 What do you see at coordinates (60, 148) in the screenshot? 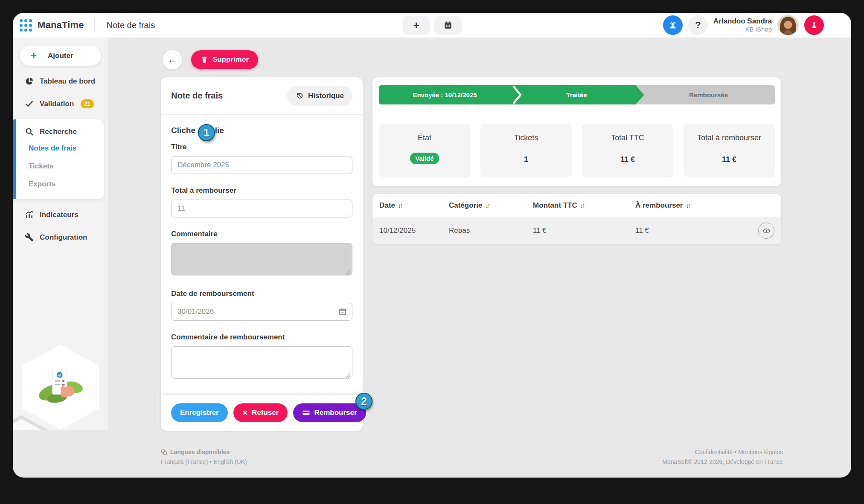
I see `sidebar-item-notes-de-frais: Notes de frais` at bounding box center [60, 148].